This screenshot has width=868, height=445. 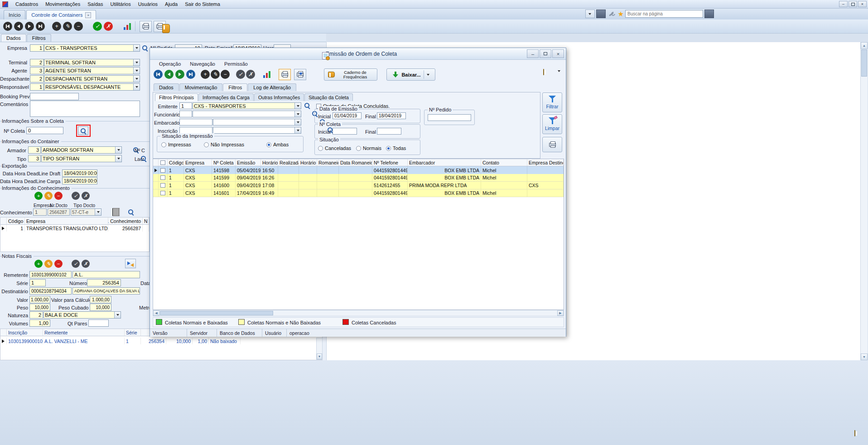 What do you see at coordinates (158, 74) in the screenshot?
I see `dialog-first-record-button` at bounding box center [158, 74].